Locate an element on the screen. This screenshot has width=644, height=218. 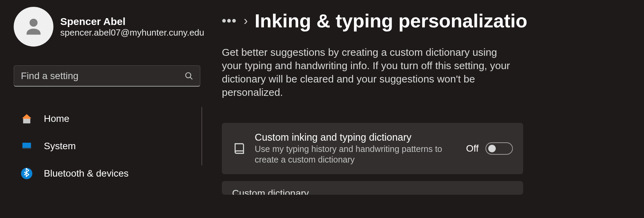
search-container is located at coordinates (107, 76).